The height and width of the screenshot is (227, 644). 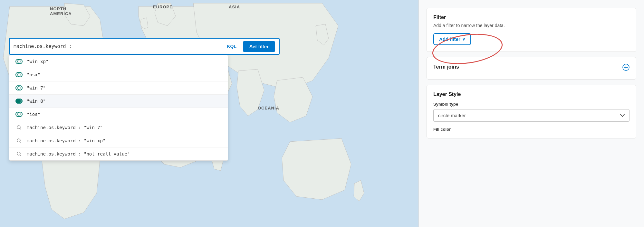 I want to click on suggestion-text-5: machine.os.keyword : "win 7", so click(x=65, y=128).